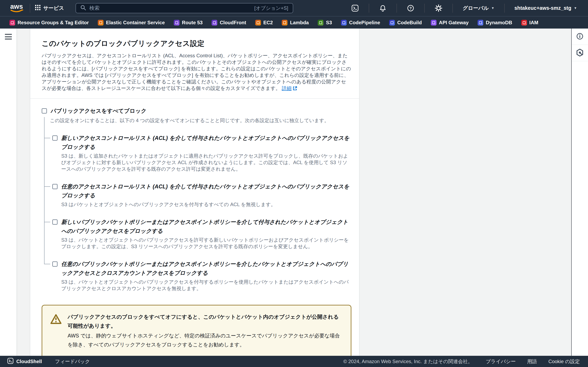 This screenshot has width=588, height=367. I want to click on sub-setting-description: S3 は、バケットとオブジェクトへのパブリックアクセスを許可する新しいバケットポ…, so click(206, 243).